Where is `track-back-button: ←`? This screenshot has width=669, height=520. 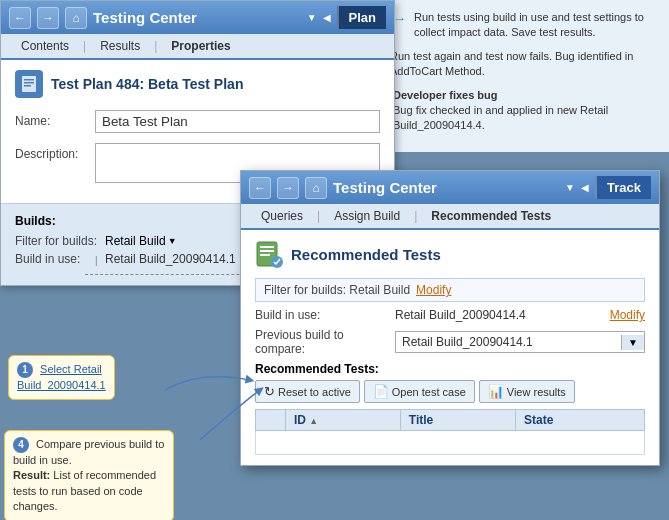 track-back-button: ← is located at coordinates (260, 188).